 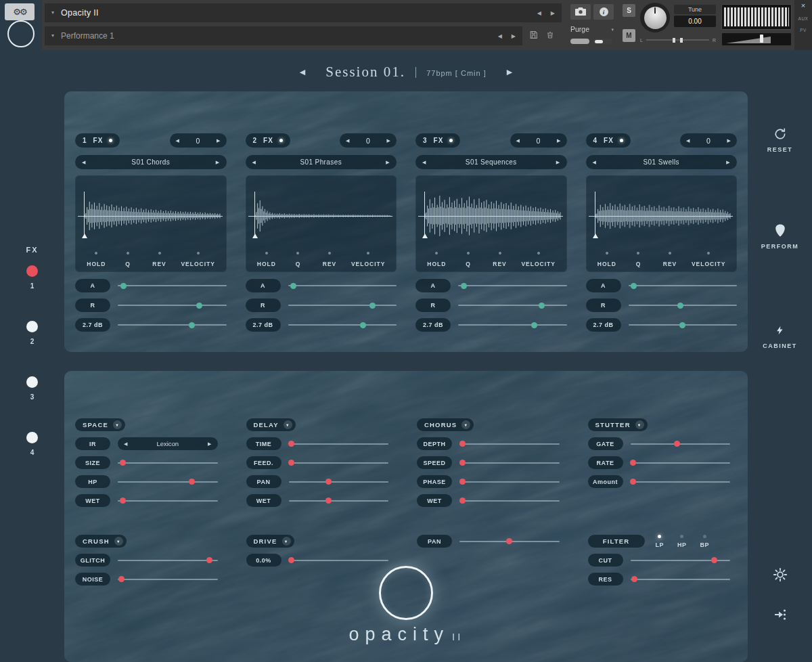 What do you see at coordinates (682, 325) in the screenshot?
I see `channel-4-volume-slider-handle` at bounding box center [682, 325].